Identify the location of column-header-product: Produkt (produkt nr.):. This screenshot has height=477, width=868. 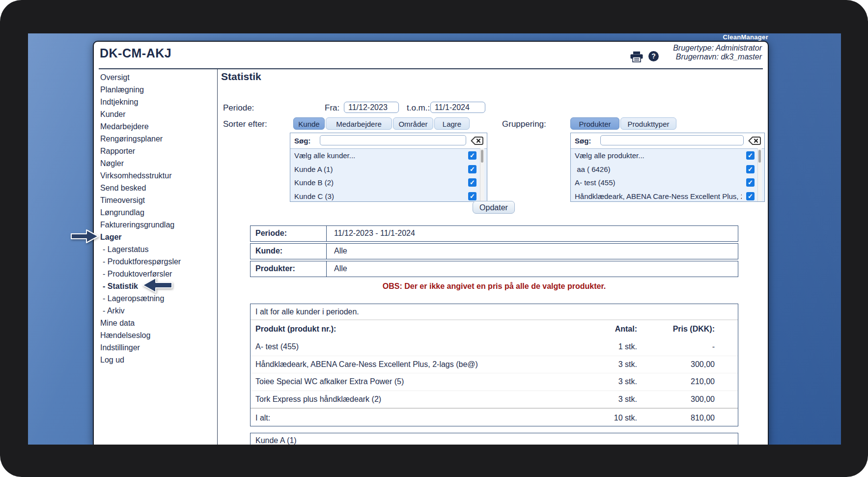
(412, 329).